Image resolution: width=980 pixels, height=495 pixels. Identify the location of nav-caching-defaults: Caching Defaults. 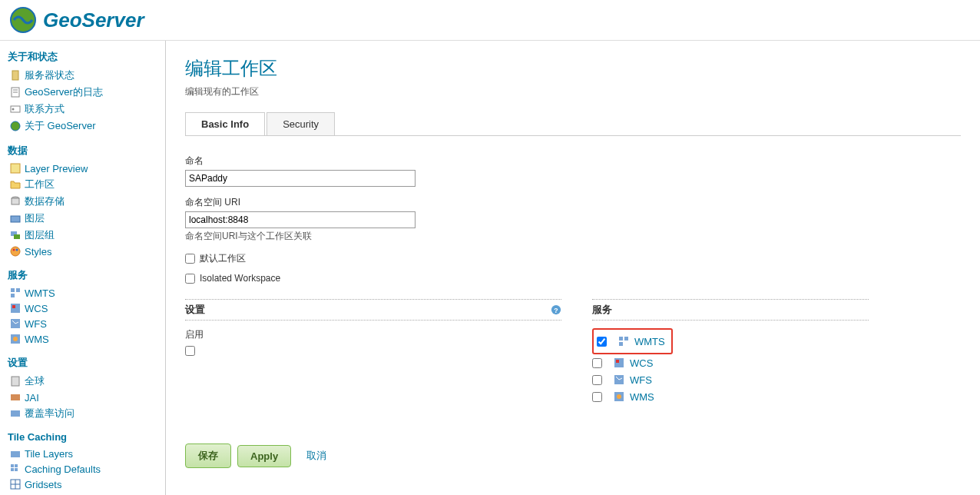
(83, 469).